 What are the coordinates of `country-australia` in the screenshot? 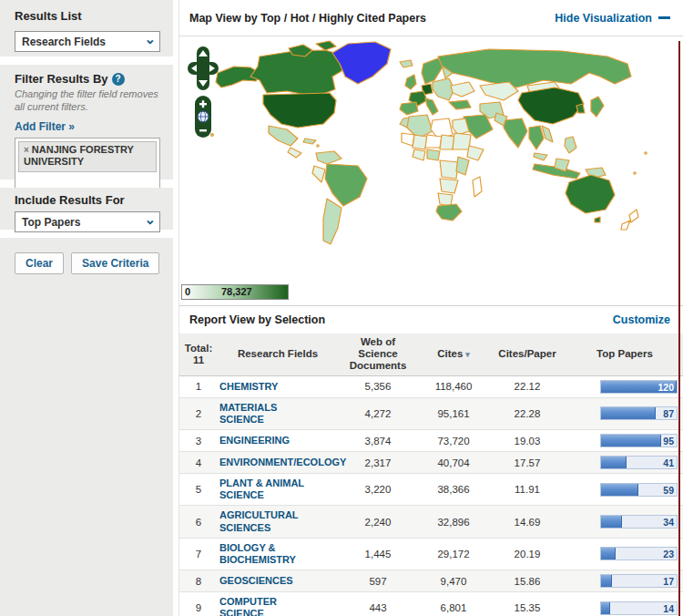 It's located at (590, 194).